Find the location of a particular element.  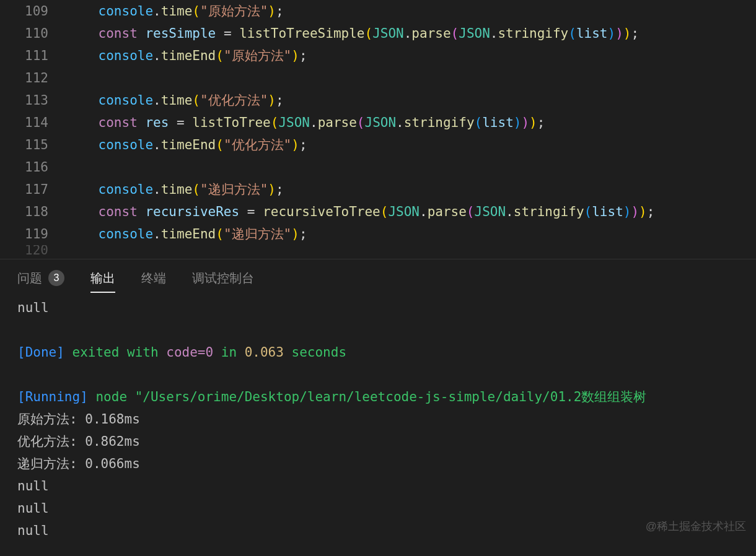

line-content: console.timeEnd("递归方法"); is located at coordinates (411, 234).